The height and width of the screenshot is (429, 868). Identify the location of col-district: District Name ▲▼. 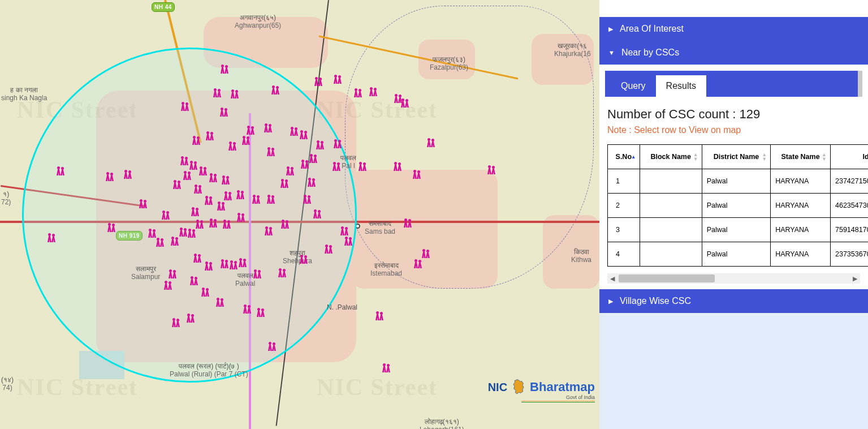
(736, 157).